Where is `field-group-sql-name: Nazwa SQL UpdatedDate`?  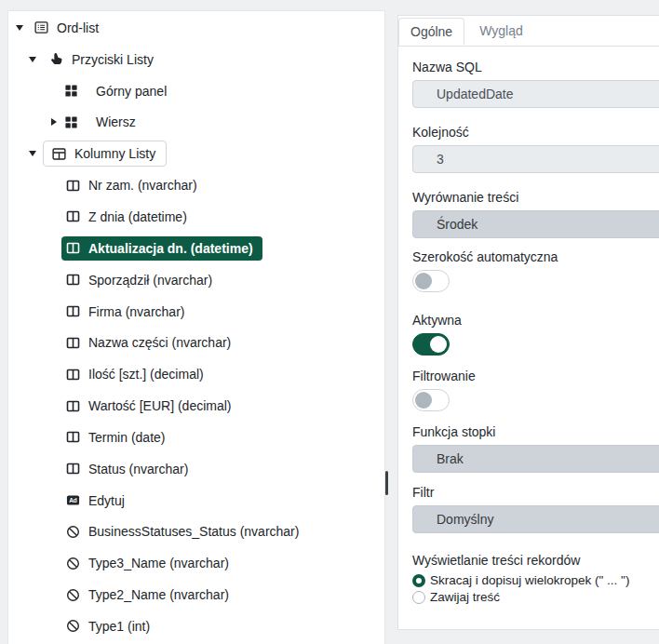 field-group-sql-name: Nazwa SQL UpdatedDate is located at coordinates (536, 84).